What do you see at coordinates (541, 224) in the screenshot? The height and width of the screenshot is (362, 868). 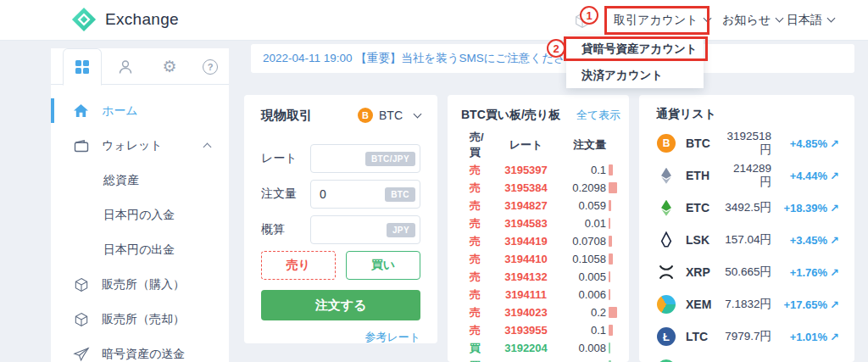 I see `order-book-row: 売31945830.01` at bounding box center [541, 224].